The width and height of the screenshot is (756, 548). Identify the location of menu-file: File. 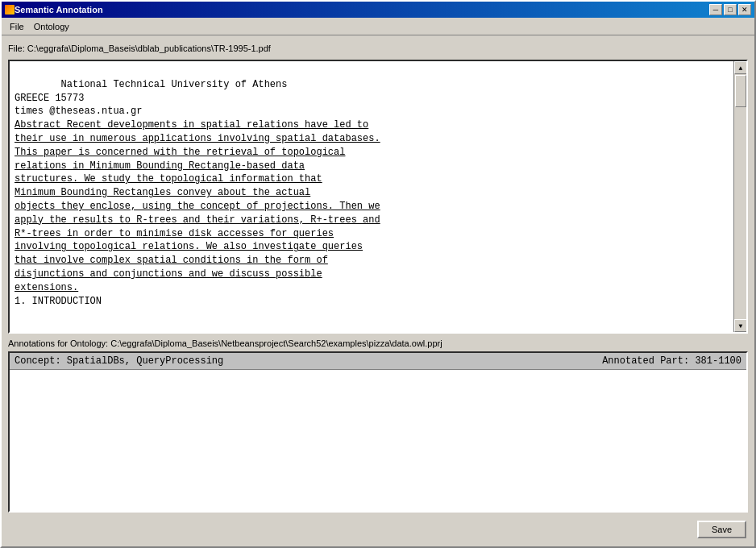
(17, 27).